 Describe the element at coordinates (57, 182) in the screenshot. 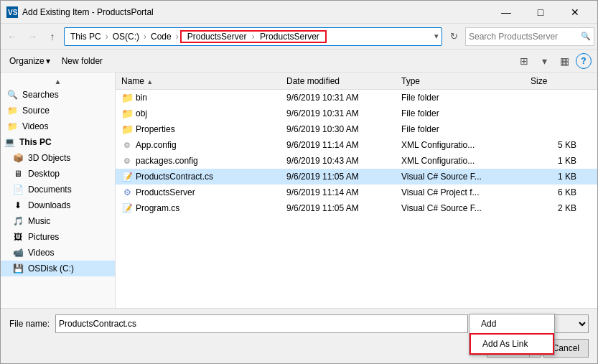

I see `sidebar-items: 🔍Searches📁Source📁Videos💻This PC📦3D Objec…` at that location.